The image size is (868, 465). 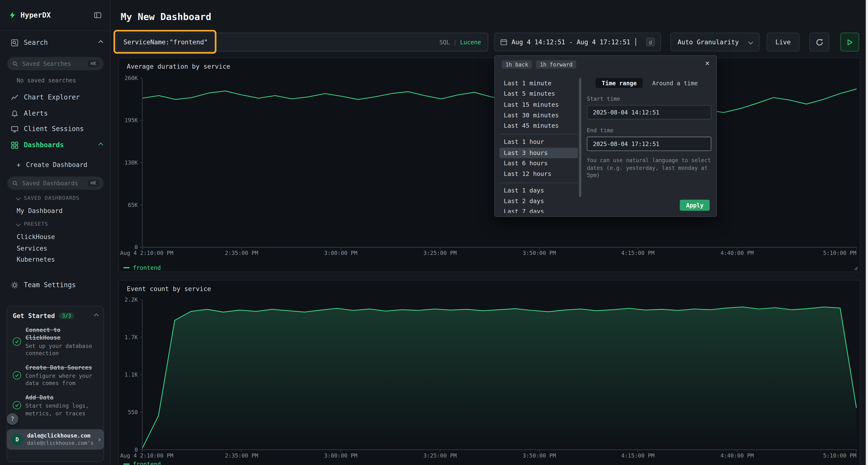 What do you see at coordinates (98, 15) in the screenshot?
I see `collapse-sidebar-icon` at bounding box center [98, 15].